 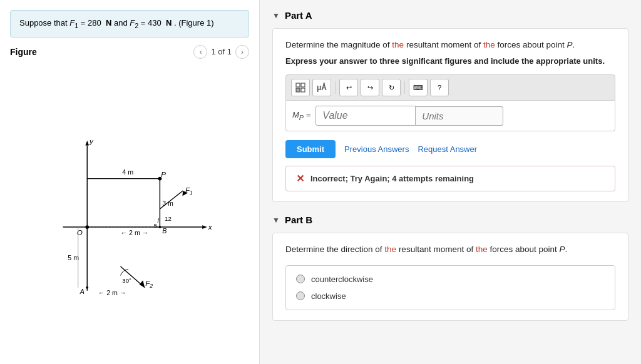 I want to click on part-b-question: Determine the direction of the resultant…, so click(x=451, y=250).